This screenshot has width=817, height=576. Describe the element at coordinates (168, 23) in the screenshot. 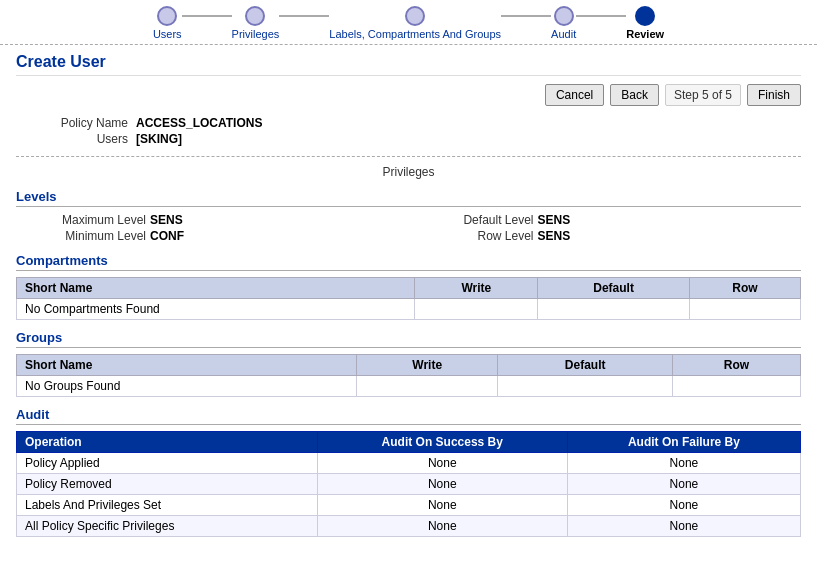

I see `wizard-step-users: Users` at that location.